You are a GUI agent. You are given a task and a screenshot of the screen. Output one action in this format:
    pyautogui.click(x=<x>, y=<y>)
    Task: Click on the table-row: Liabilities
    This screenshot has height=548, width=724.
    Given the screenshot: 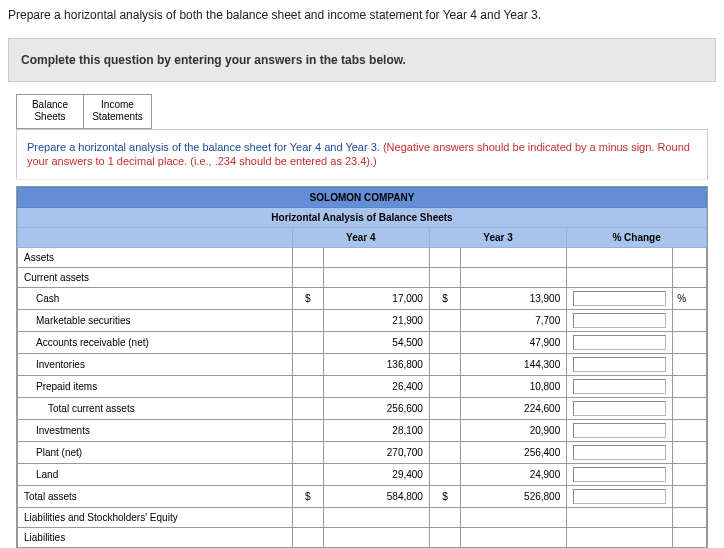 What is the action you would take?
    pyautogui.click(x=362, y=538)
    